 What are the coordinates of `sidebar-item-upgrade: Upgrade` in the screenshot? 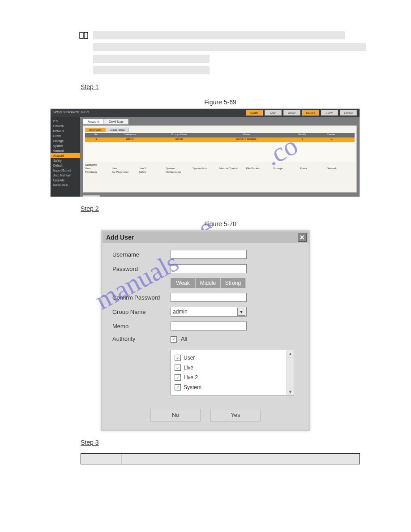 It's located at (65, 180).